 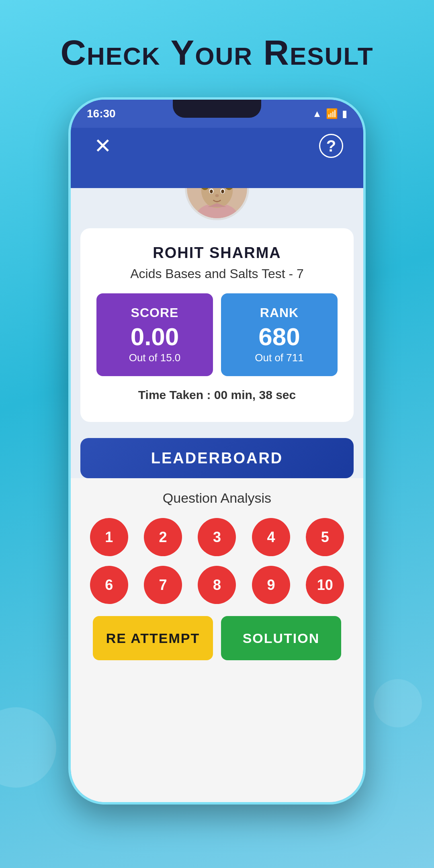 I want to click on help-button: ?, so click(x=331, y=146).